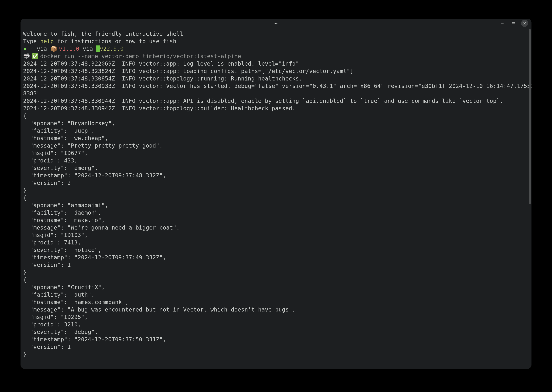 The height and width of the screenshot is (392, 552). What do you see at coordinates (36, 56) in the screenshot?
I see `prompt-check-icon: ✅` at bounding box center [36, 56].